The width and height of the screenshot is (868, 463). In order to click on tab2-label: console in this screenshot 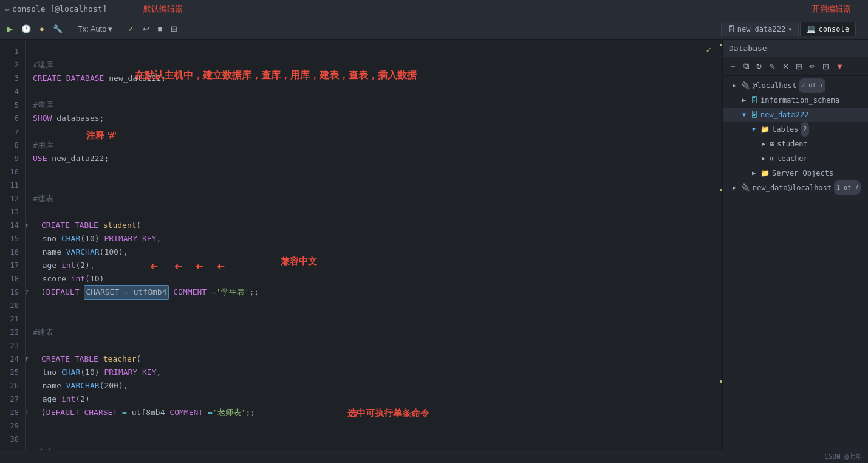, I will do `click(833, 29)`.